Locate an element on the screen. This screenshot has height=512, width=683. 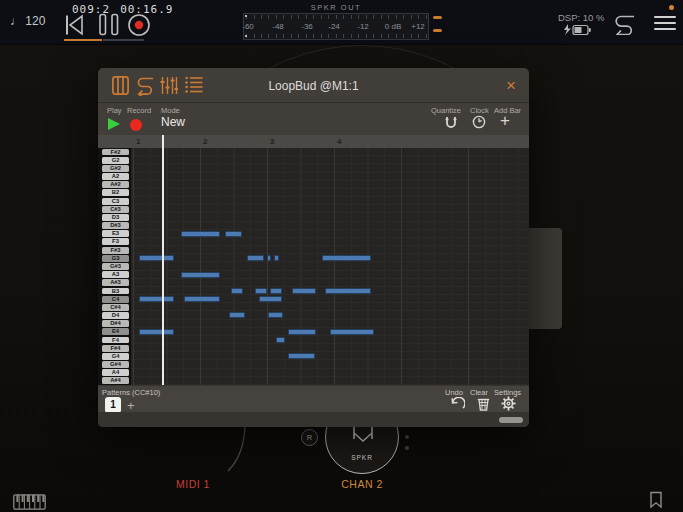
playhead is located at coordinates (163, 260).